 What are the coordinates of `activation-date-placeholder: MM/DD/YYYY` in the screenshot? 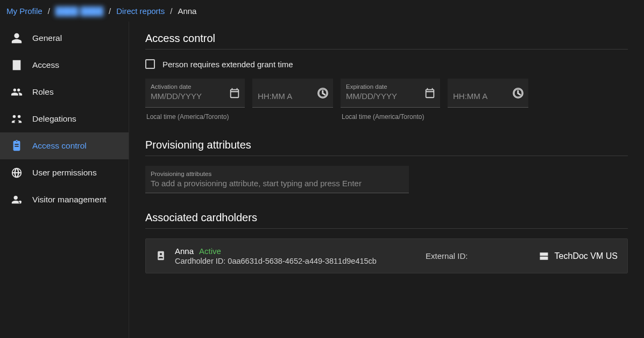 It's located at (187, 96).